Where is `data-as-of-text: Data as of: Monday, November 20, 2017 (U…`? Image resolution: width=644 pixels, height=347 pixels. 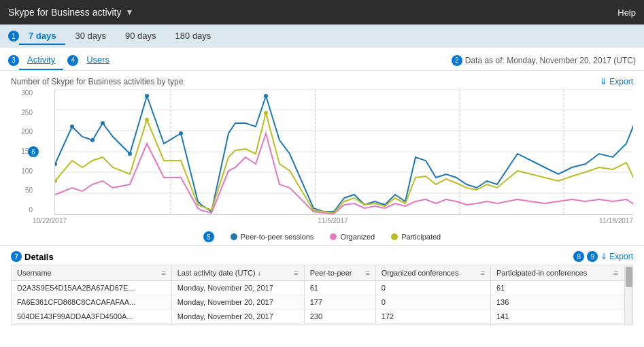
data-as-of-text: Data as of: Monday, November 20, 2017 (U… is located at coordinates (551, 61).